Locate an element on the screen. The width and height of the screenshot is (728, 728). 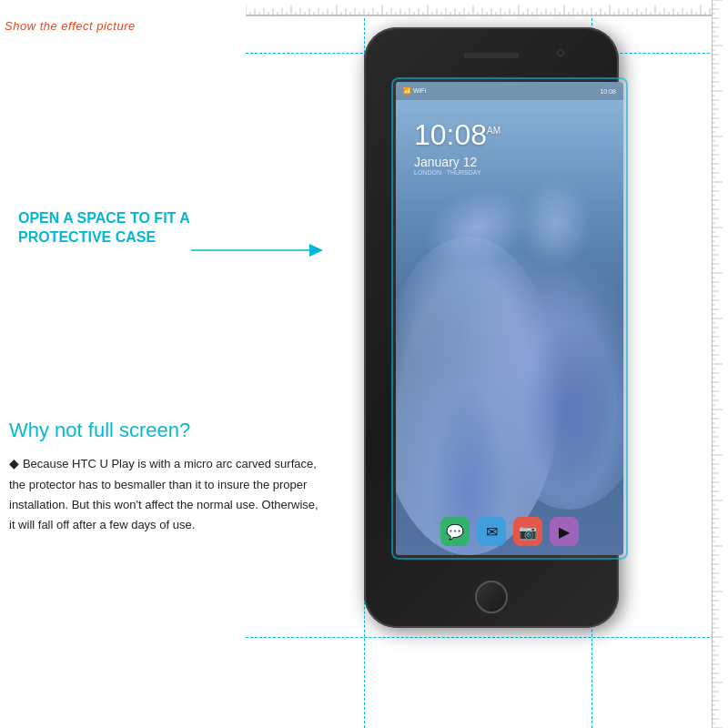
effect-picture-label: Show the effect picture is located at coordinates (70, 25).